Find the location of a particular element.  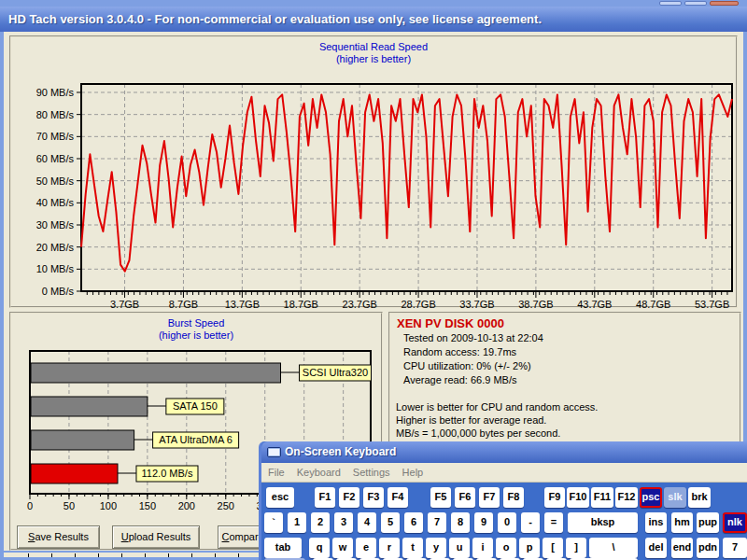

key-t: t is located at coordinates (413, 548).